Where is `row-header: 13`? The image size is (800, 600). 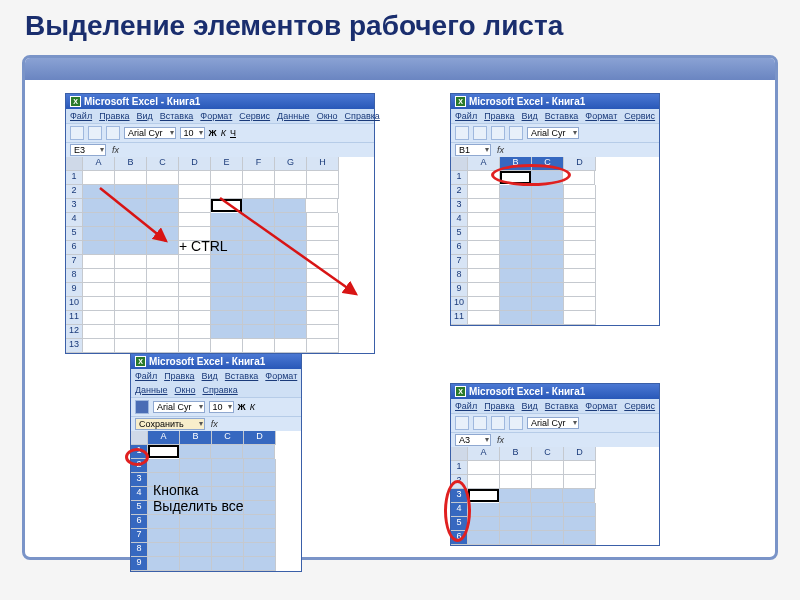
row-header: 13 is located at coordinates (74, 346).